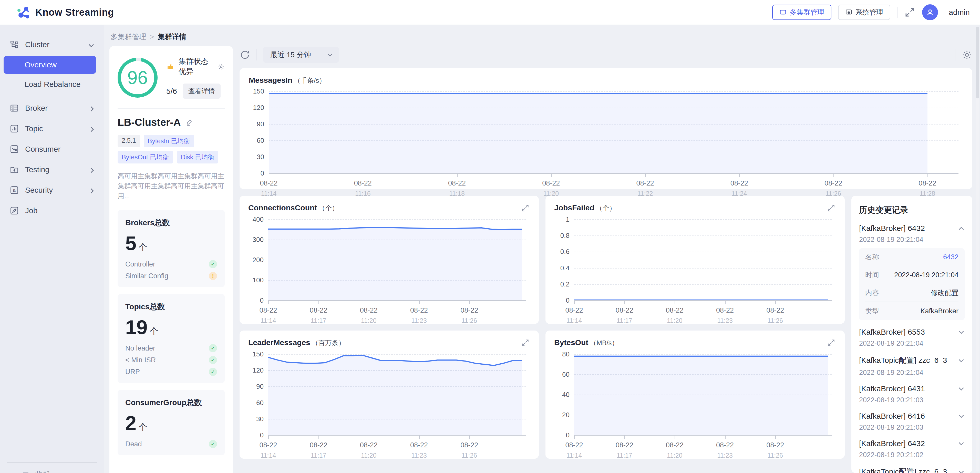 This screenshot has height=473, width=980. What do you see at coordinates (560, 395) in the screenshot?
I see `y-tick-label: 40` at bounding box center [560, 395].